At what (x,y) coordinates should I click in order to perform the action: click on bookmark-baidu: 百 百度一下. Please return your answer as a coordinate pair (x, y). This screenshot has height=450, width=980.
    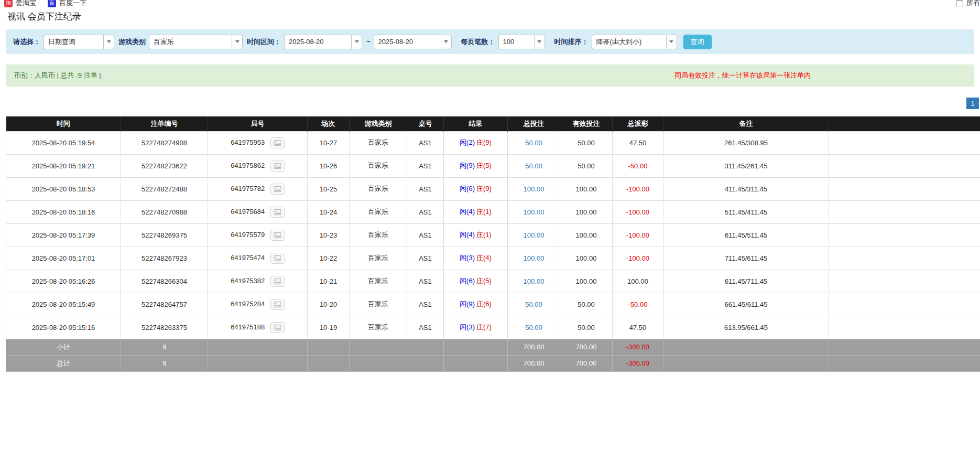
    Looking at the image, I should click on (67, 4).